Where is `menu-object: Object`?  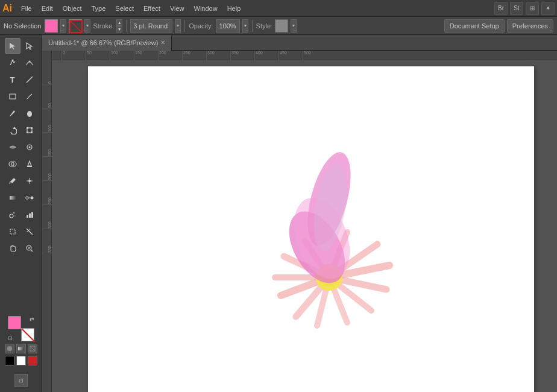
menu-object: Object is located at coordinates (72, 8).